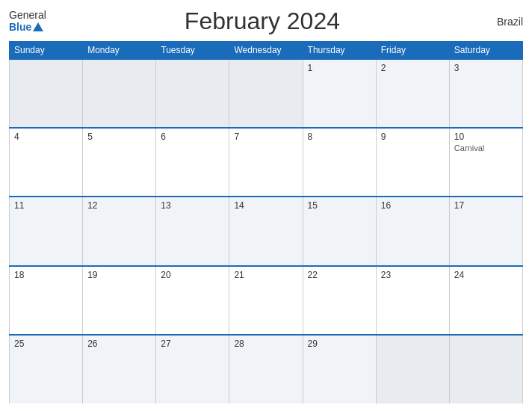 The width and height of the screenshot is (532, 411). I want to click on calendar-cell: 16, so click(412, 231).